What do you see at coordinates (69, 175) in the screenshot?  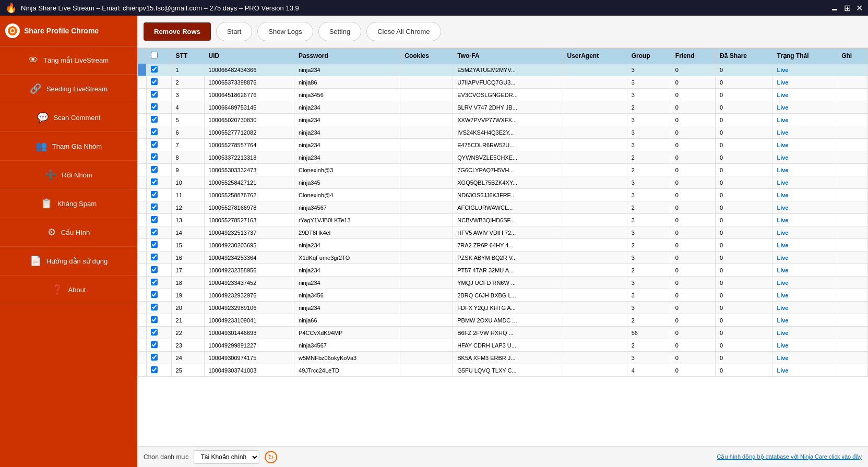 I see `sidebar-item-roi-nhom: ➕ Rời Nhóm` at bounding box center [69, 175].